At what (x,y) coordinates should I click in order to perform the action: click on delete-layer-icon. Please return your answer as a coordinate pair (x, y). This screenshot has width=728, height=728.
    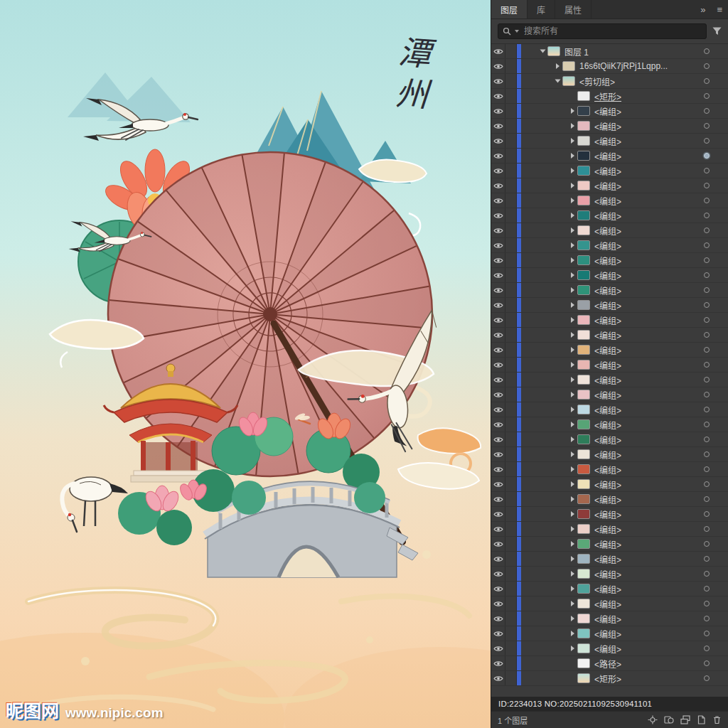
    Looking at the image, I should click on (717, 719).